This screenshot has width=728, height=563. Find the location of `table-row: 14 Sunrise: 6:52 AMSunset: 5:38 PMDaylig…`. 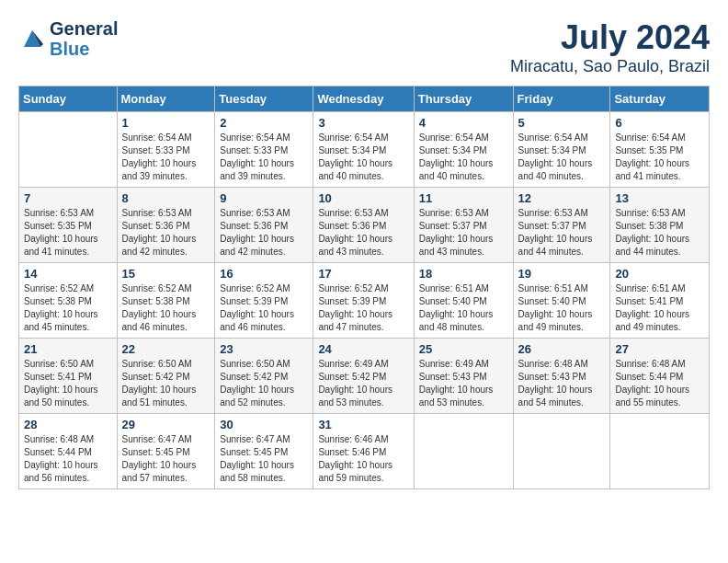

table-row: 14 Sunrise: 6:52 AMSunset: 5:38 PMDaylig… is located at coordinates (68, 301).